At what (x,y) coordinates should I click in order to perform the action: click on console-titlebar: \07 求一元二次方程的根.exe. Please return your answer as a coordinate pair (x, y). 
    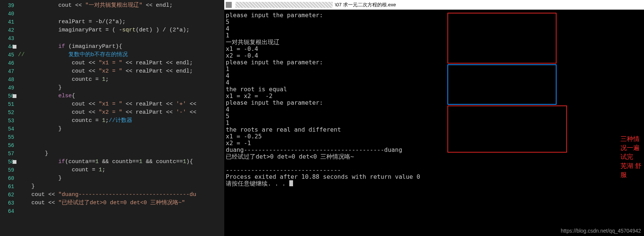
    Looking at the image, I should click on (434, 5).